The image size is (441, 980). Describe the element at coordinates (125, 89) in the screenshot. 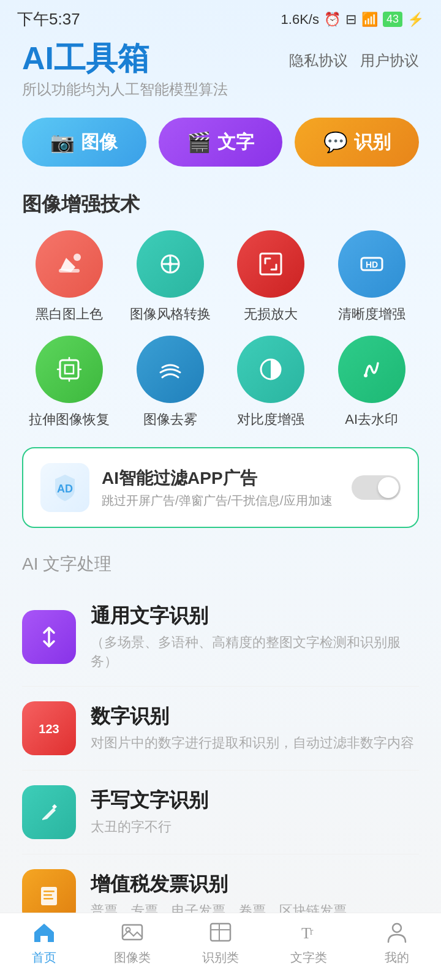

I see `app-subtitle: 所以功能均为人工智能模型算法` at that location.